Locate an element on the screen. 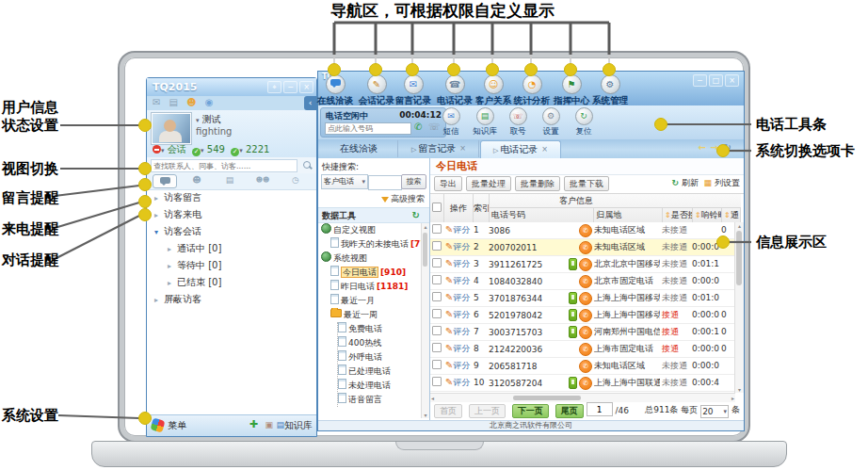  data-tree-item: 昨日电话[1181] is located at coordinates (370, 286).